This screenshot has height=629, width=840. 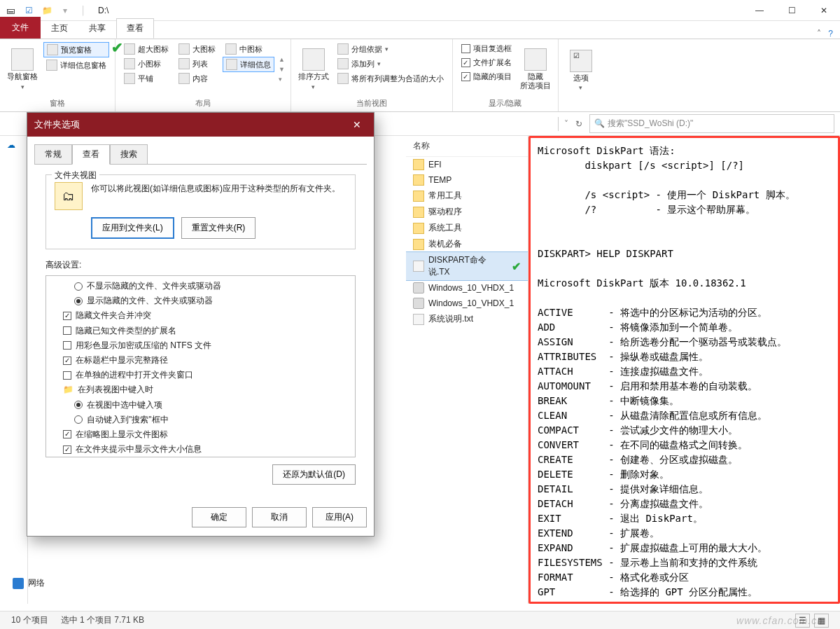 I want to click on layout-list-button: 列表, so click(x=197, y=64).